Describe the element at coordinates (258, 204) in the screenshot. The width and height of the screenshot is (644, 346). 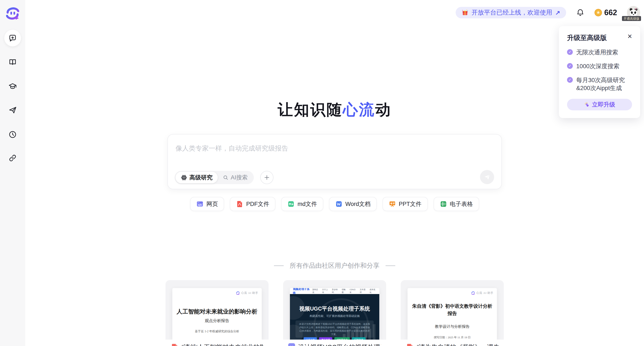
I see `chip-label: PDF文件` at that location.